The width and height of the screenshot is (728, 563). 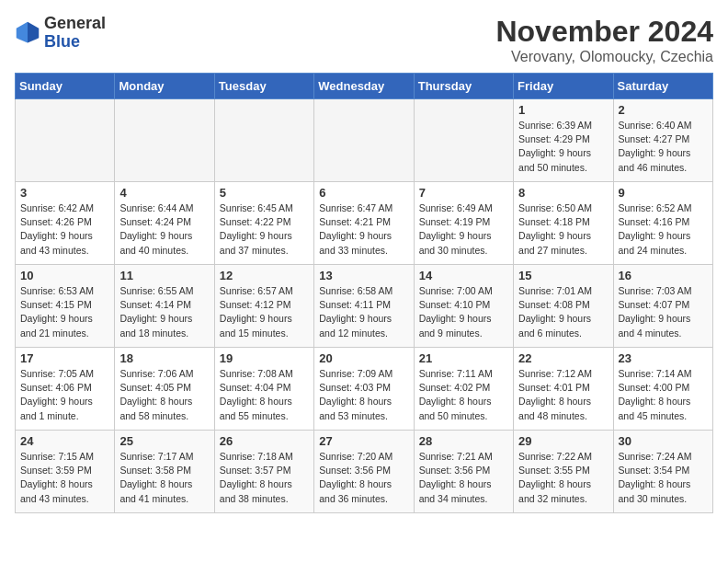 I want to click on day-number: 10, so click(x=64, y=276).